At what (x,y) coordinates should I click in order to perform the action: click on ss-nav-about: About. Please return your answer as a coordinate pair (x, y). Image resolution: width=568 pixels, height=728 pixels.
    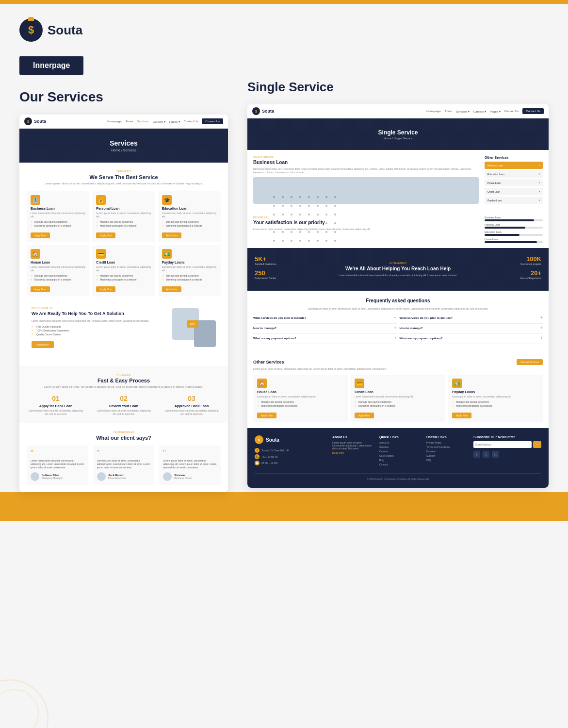
    Looking at the image, I should click on (449, 112).